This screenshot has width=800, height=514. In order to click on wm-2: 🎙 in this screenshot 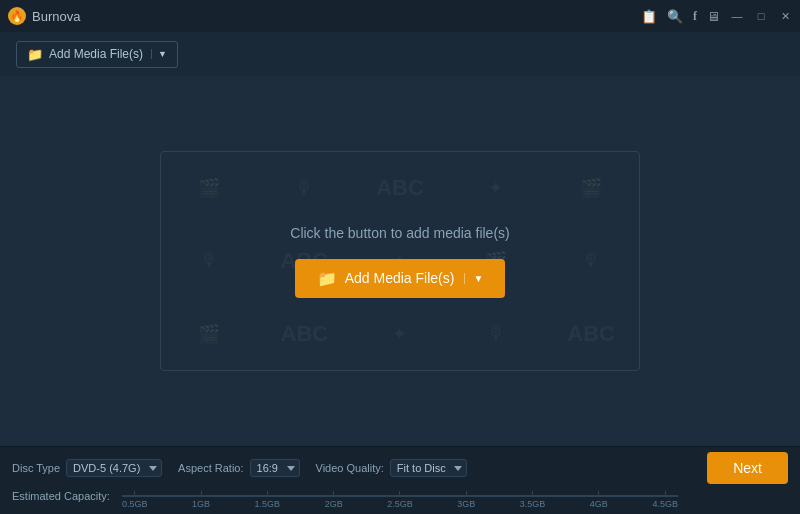, I will do `click(305, 188)`.